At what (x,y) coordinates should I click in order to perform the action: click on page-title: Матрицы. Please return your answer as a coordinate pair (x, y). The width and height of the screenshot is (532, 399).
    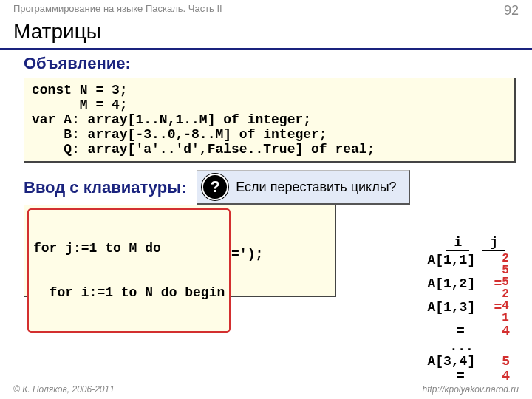
    Looking at the image, I should click on (266, 34).